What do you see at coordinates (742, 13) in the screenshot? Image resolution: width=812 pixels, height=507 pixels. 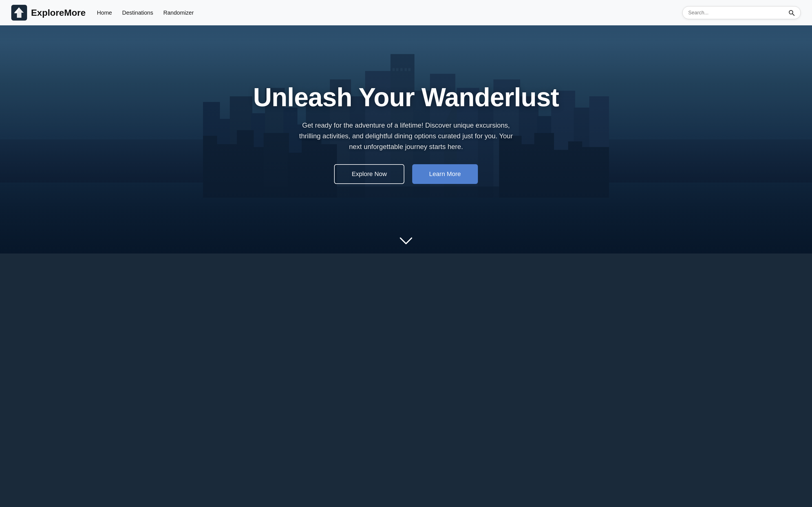 I see `search-bar` at bounding box center [742, 13].